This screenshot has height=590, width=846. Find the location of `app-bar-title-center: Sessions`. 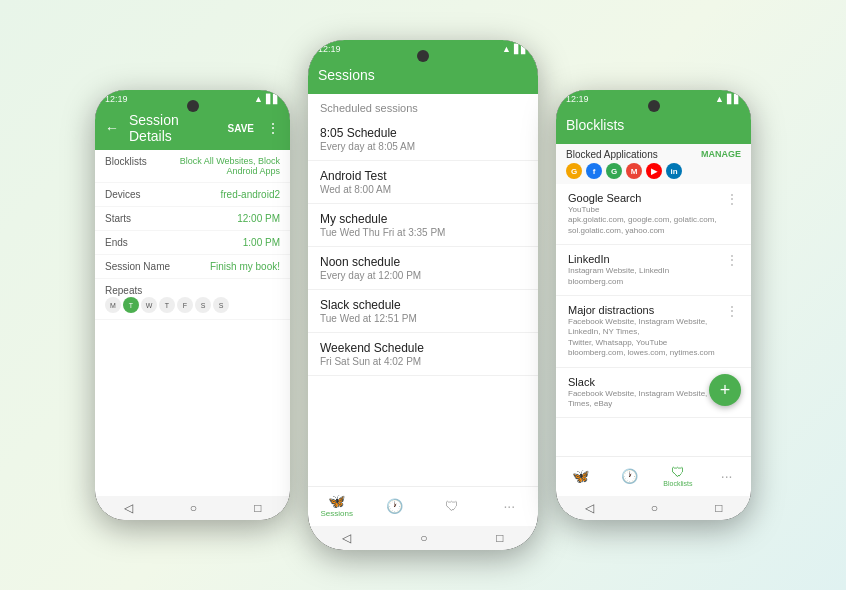

app-bar-title-center: Sessions is located at coordinates (423, 75).